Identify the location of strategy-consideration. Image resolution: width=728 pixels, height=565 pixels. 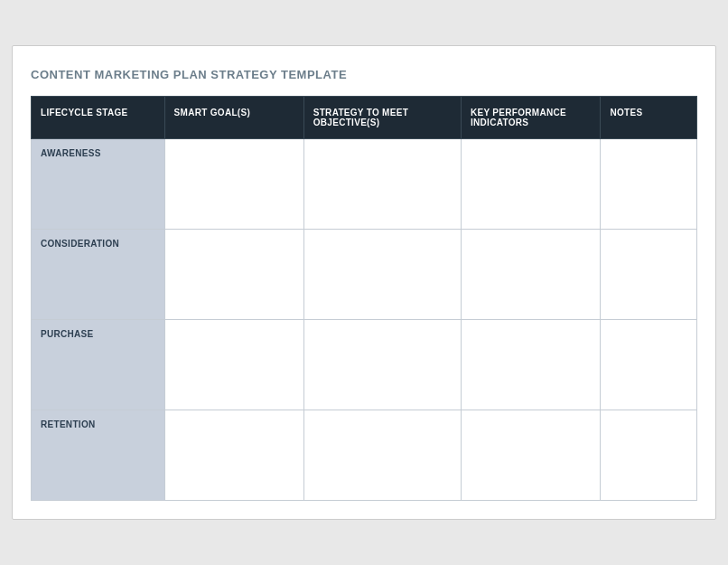
(382, 275).